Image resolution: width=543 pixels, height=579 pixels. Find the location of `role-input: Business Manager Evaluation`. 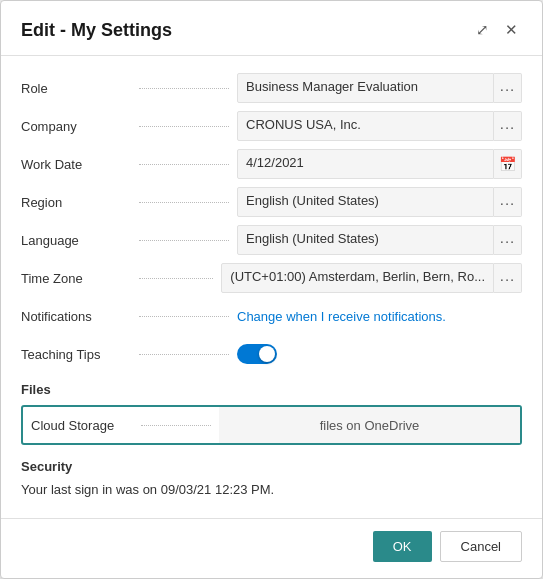

role-input: Business Manager Evaluation is located at coordinates (366, 88).